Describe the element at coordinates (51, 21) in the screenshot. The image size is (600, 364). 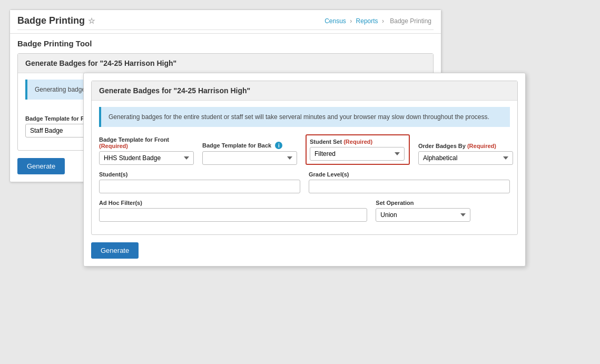
I see `title-text: Badge Printing` at that location.